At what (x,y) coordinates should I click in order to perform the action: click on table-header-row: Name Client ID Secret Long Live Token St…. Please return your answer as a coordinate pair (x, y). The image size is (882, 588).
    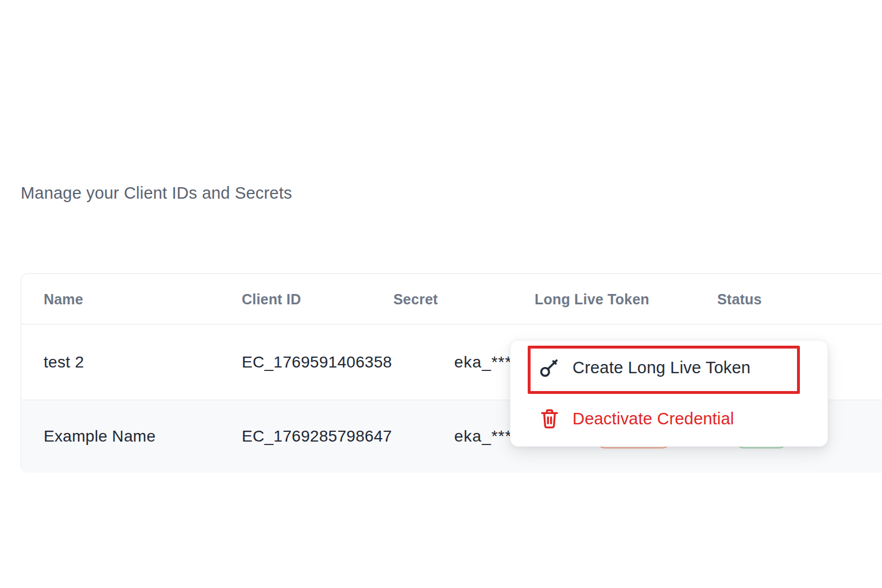
    Looking at the image, I should click on (451, 299).